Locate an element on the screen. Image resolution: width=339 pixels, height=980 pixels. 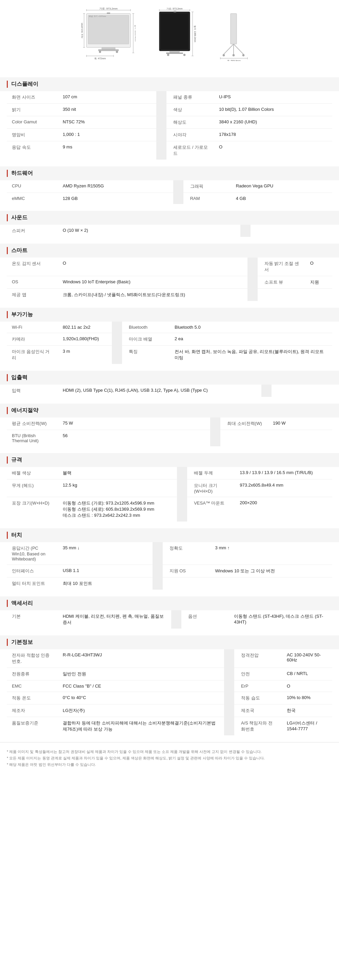
table-row: 적동 온도0°C to 40°C적동 습도10% to 80% is located at coordinates (170, 698).